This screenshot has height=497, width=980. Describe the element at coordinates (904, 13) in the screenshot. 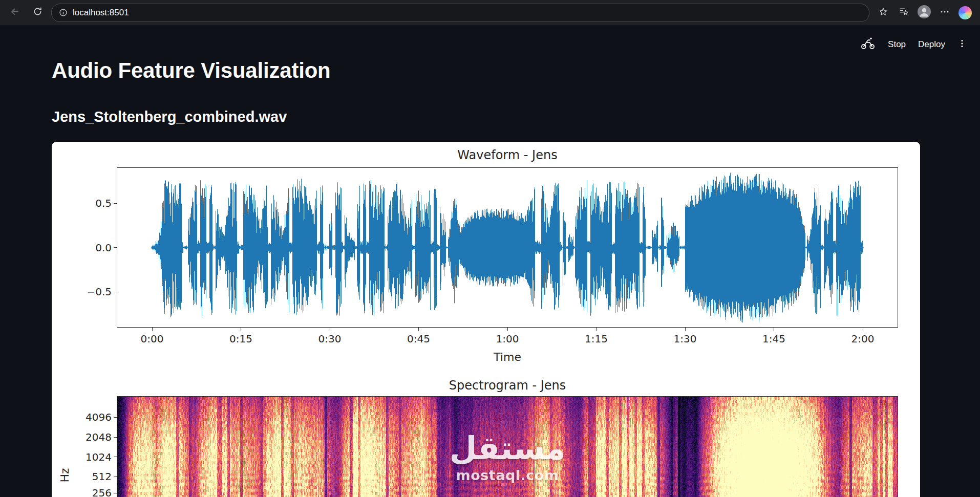

I see `favorites-button` at that location.